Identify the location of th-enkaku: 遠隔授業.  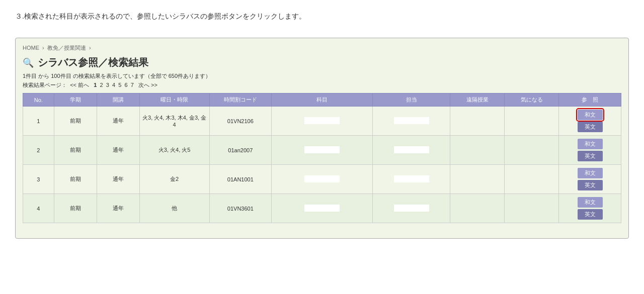
(477, 100).